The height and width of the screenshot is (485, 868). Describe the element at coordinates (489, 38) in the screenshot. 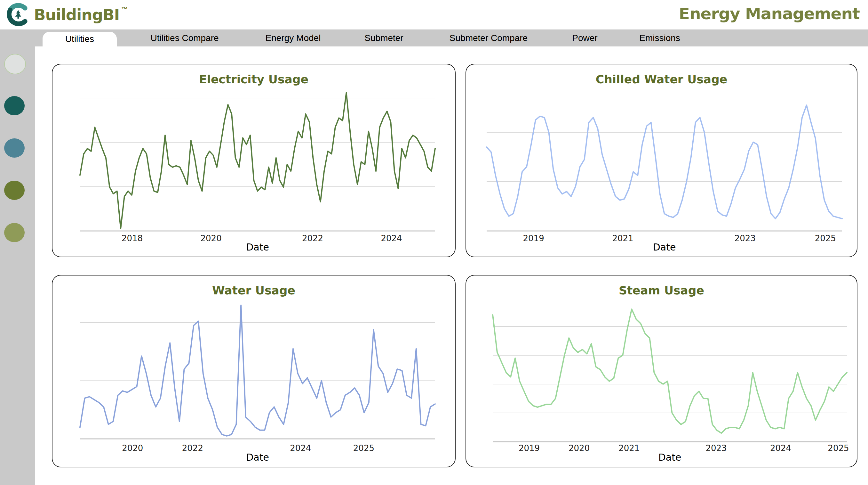

I see `tab-submeter-compare: Submeter Compare` at that location.